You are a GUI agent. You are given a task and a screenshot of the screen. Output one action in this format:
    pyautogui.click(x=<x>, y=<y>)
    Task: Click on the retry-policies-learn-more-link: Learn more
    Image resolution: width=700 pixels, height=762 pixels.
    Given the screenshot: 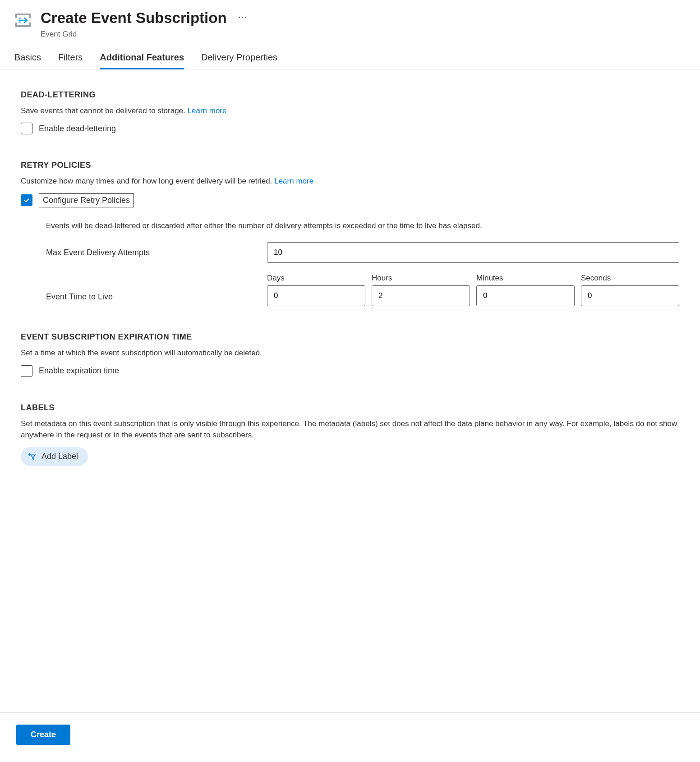 What is the action you would take?
    pyautogui.click(x=294, y=181)
    